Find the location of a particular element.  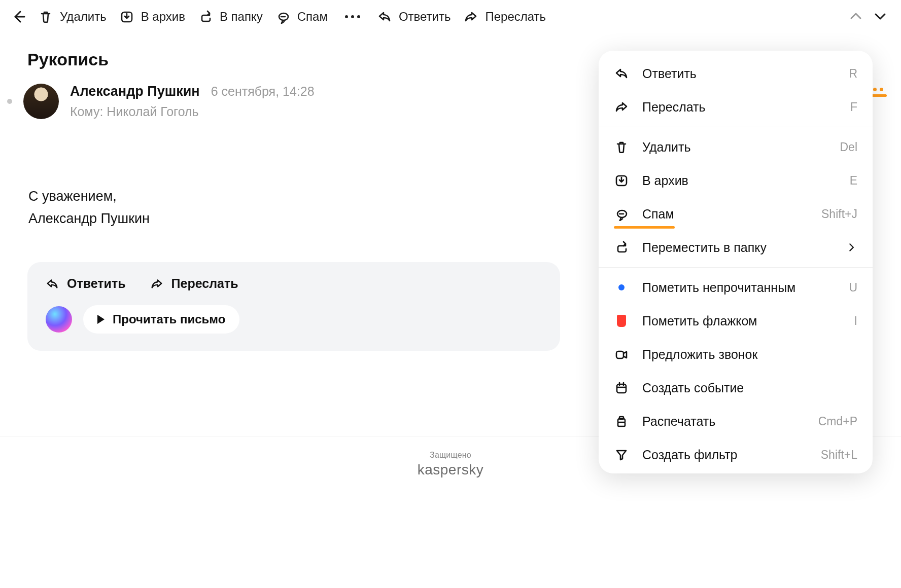

menu-reply-label: Ответить is located at coordinates (670, 74).